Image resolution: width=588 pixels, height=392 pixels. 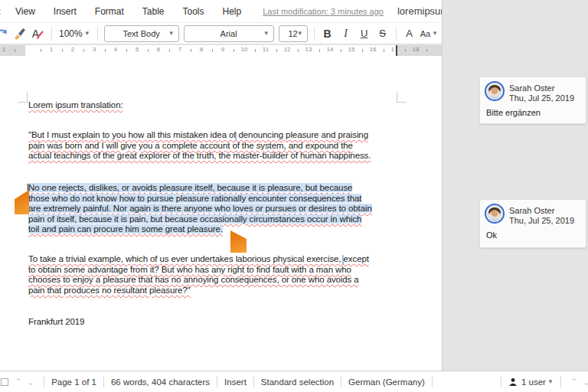 I want to click on menu-item-clipped: Edit, so click(x=3, y=11).